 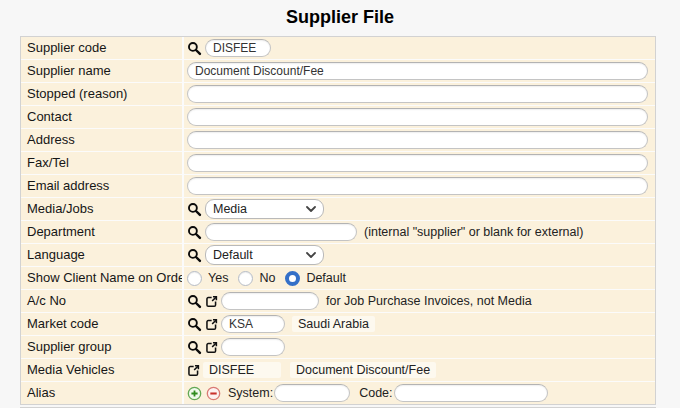 What do you see at coordinates (242, 370) in the screenshot?
I see `media-vehicle-code: DISFEE` at bounding box center [242, 370].